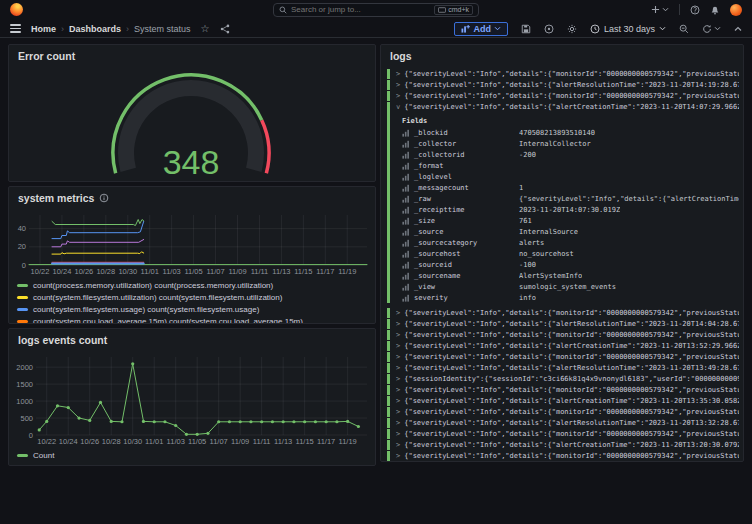 This screenshot has height=524, width=752. I want to click on mega-menu-toggle, so click(16, 28).